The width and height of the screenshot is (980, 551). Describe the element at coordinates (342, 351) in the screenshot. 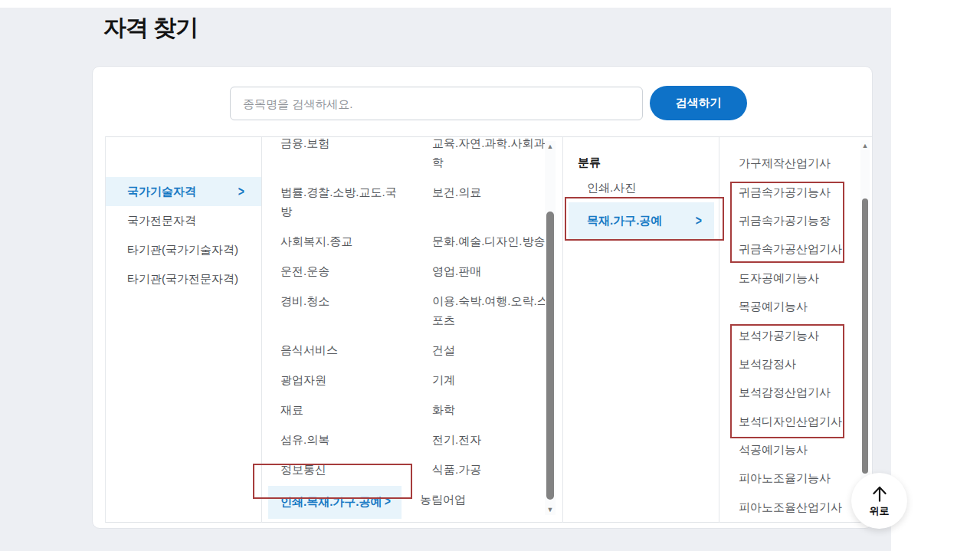

I see `category-item: 음식서비스` at that location.